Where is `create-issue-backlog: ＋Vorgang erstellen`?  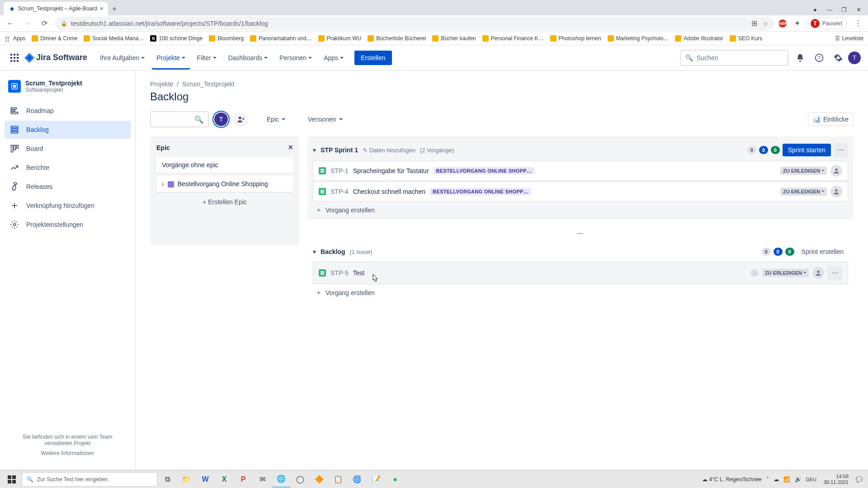 create-issue-backlog: ＋Vorgang erstellen is located at coordinates (580, 293).